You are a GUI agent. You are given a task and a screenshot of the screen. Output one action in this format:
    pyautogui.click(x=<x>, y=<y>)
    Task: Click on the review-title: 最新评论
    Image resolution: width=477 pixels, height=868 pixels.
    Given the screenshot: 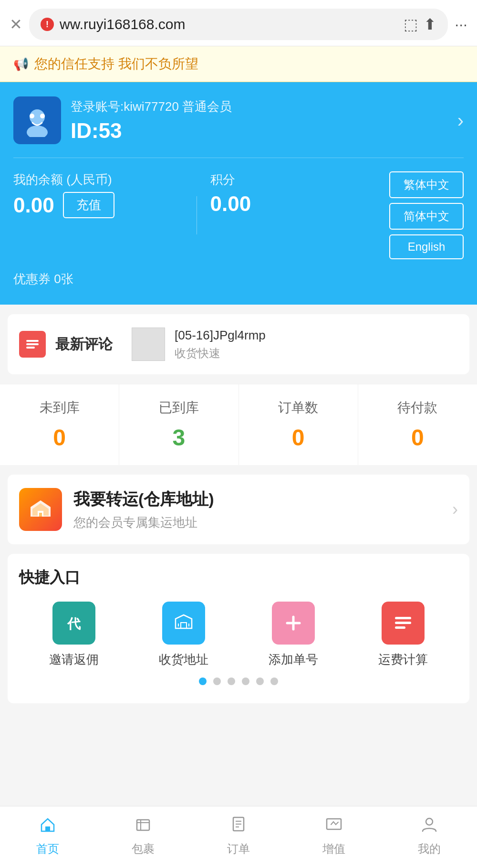 What is the action you would take?
    pyautogui.click(x=84, y=345)
    